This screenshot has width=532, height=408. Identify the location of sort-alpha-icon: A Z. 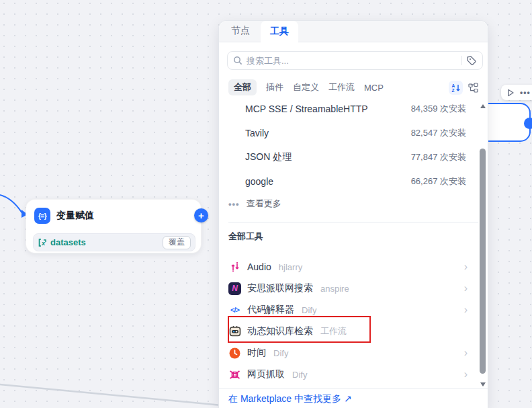
(455, 87).